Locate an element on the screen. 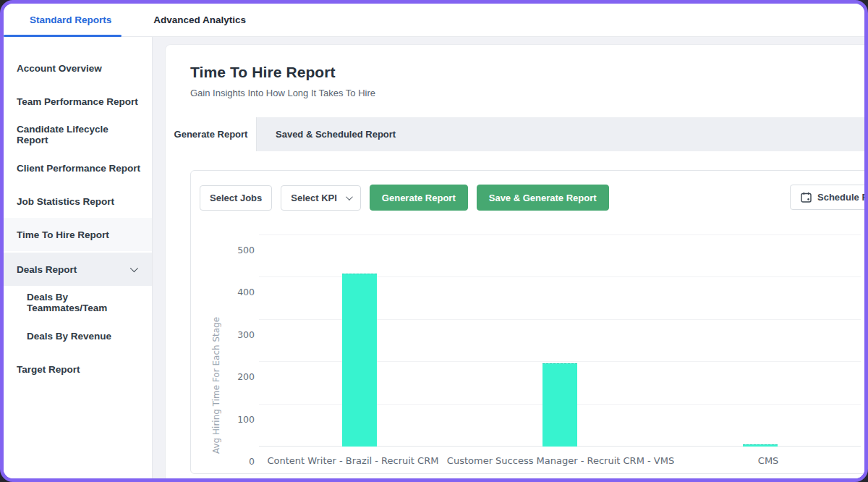  sidebar-item-team-performance: Team Performance Report is located at coordinates (78, 101).